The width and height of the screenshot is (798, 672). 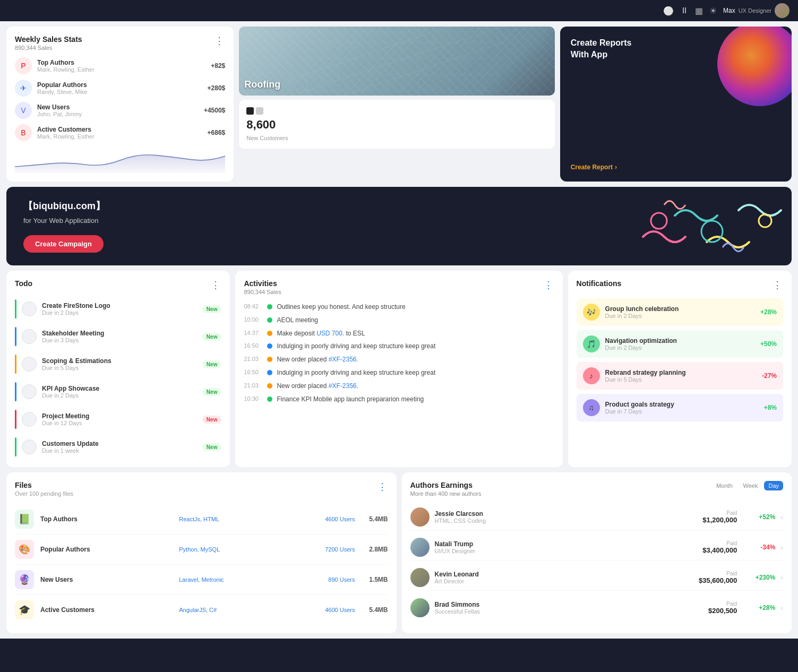 What do you see at coordinates (684, 11) in the screenshot?
I see `stats-icon: ⏸` at bounding box center [684, 11].